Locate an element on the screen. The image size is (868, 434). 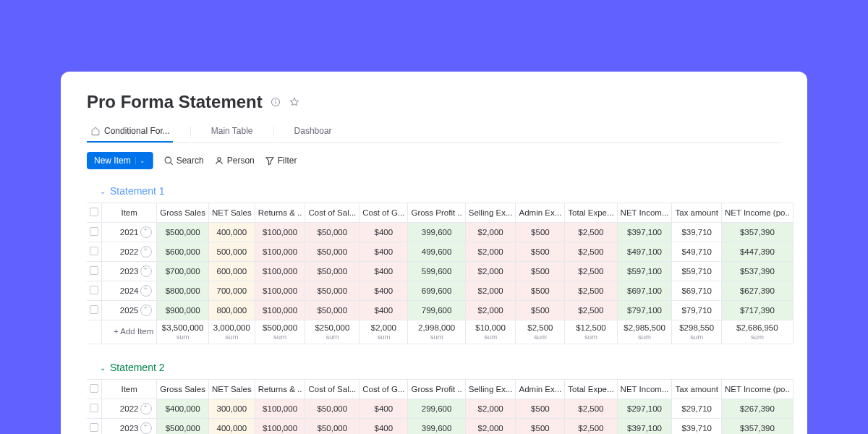
cell-tax: $69,710 is located at coordinates (697, 291).